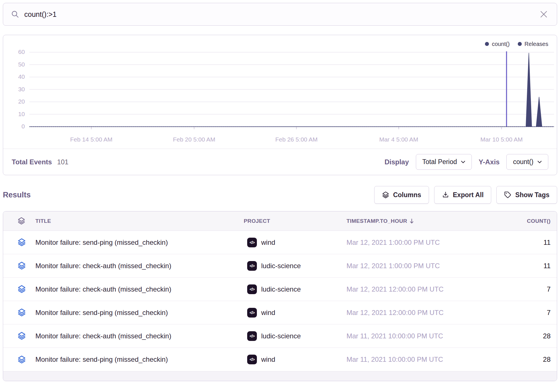  What do you see at coordinates (17, 195) in the screenshot?
I see `results-title: Results` at bounding box center [17, 195].